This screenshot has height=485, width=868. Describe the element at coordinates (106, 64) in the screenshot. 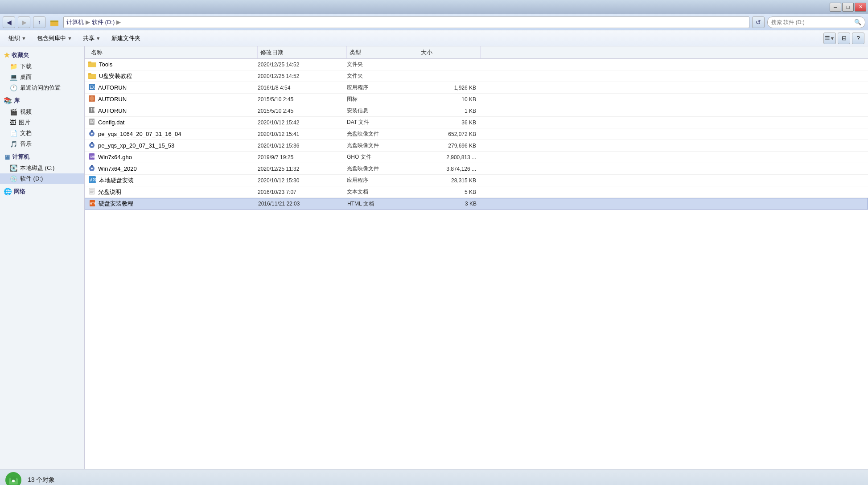

I see `file-name: Tools` at that location.